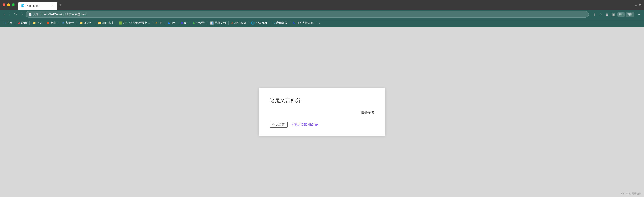 This screenshot has width=644, height=197. What do you see at coordinates (630, 14) in the screenshot?
I see `update-button: 更新` at bounding box center [630, 14].